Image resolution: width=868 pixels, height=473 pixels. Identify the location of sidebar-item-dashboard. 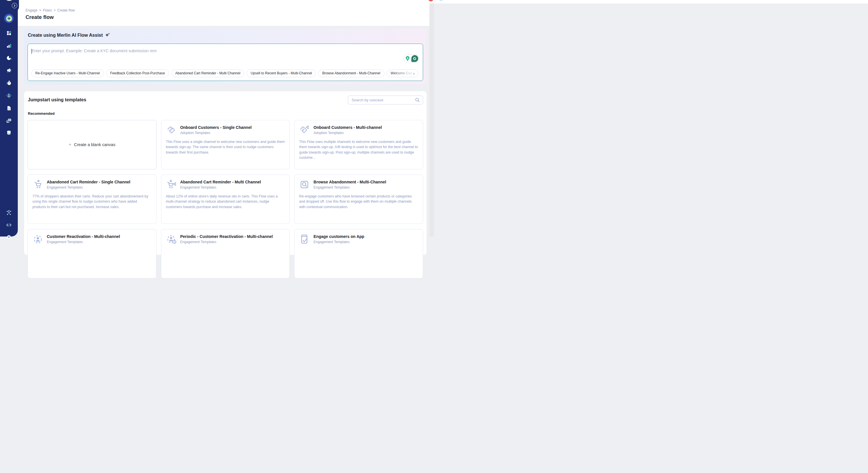
(9, 33).